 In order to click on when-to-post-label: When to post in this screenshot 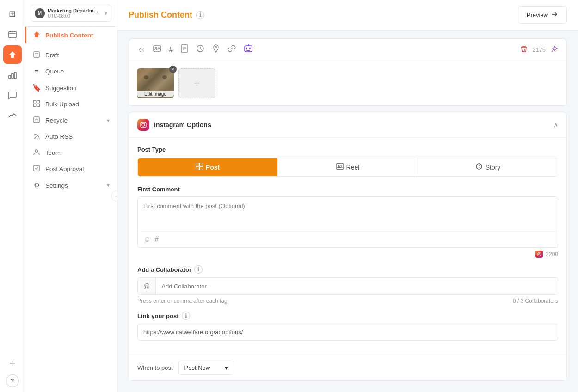, I will do `click(155, 368)`.